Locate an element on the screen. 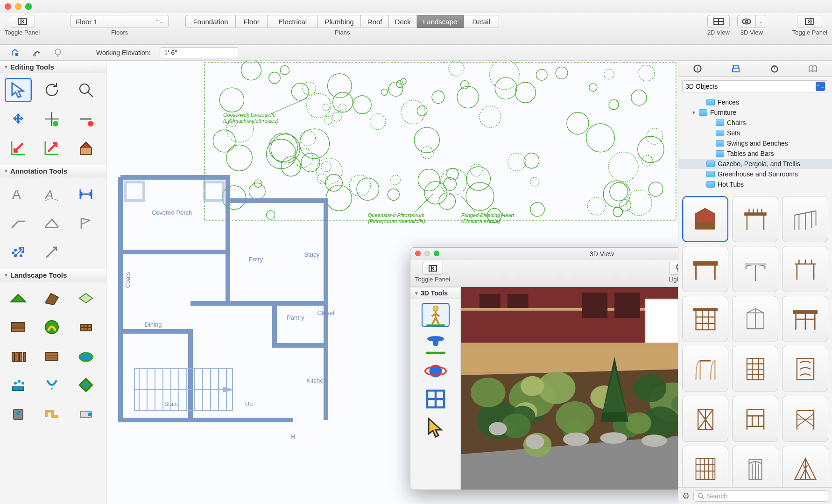 The width and height of the screenshot is (832, 504). view-3d-button is located at coordinates (747, 21).